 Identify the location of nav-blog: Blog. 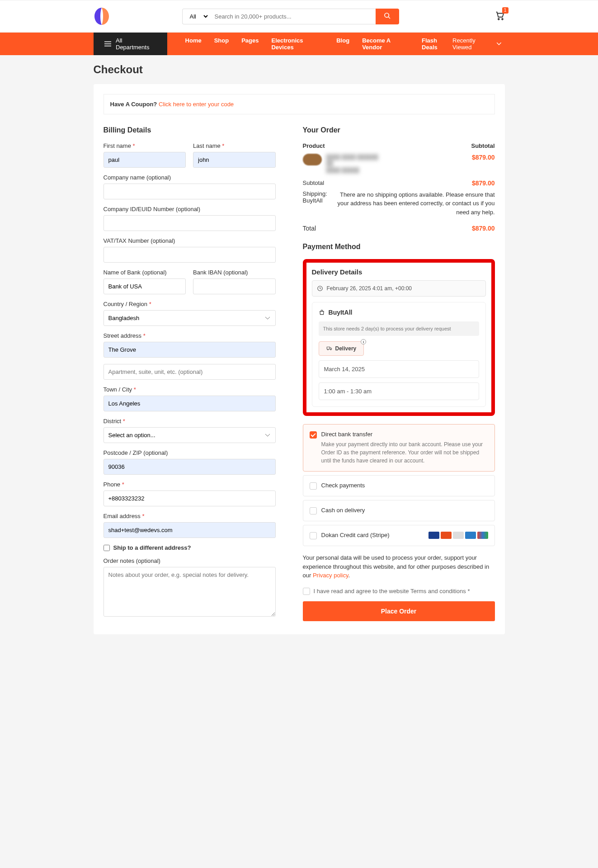
(343, 44).